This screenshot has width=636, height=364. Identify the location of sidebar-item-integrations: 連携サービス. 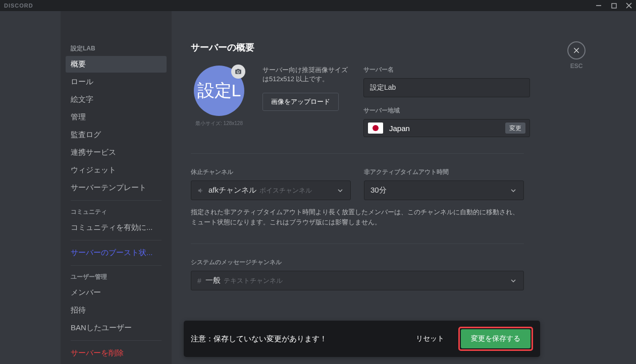
(116, 152).